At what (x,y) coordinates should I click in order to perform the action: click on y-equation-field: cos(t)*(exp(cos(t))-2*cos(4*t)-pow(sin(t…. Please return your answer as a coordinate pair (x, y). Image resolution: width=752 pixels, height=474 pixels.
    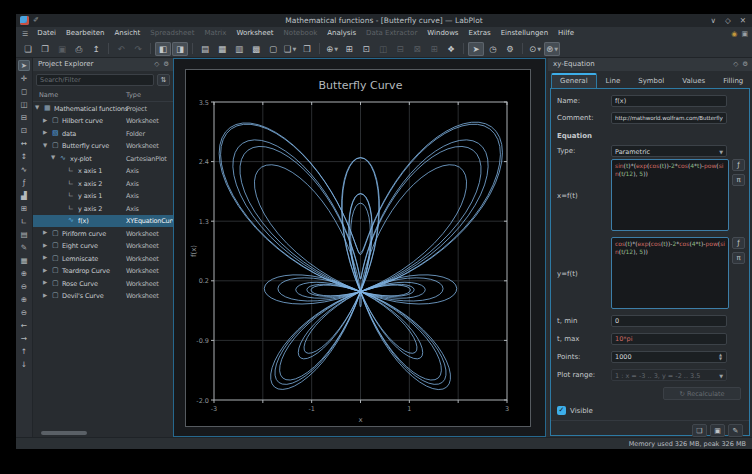
    Looking at the image, I should click on (670, 273).